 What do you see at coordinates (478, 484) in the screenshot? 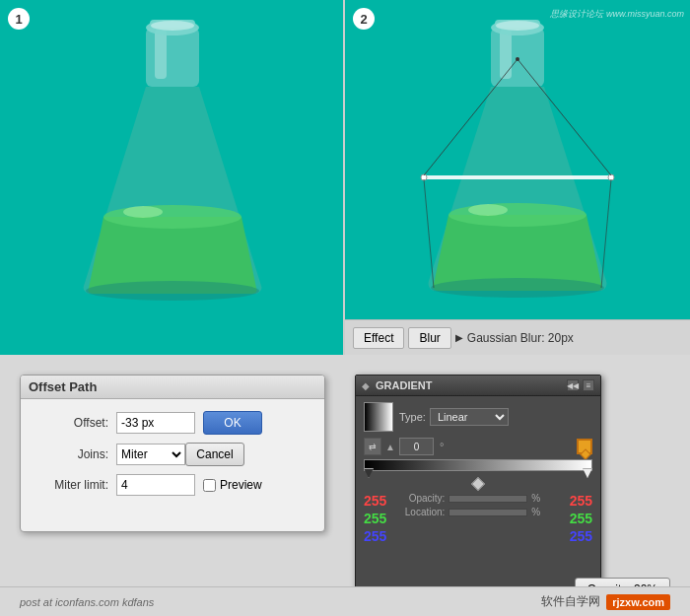
I see `midpoint-diamond` at bounding box center [478, 484].